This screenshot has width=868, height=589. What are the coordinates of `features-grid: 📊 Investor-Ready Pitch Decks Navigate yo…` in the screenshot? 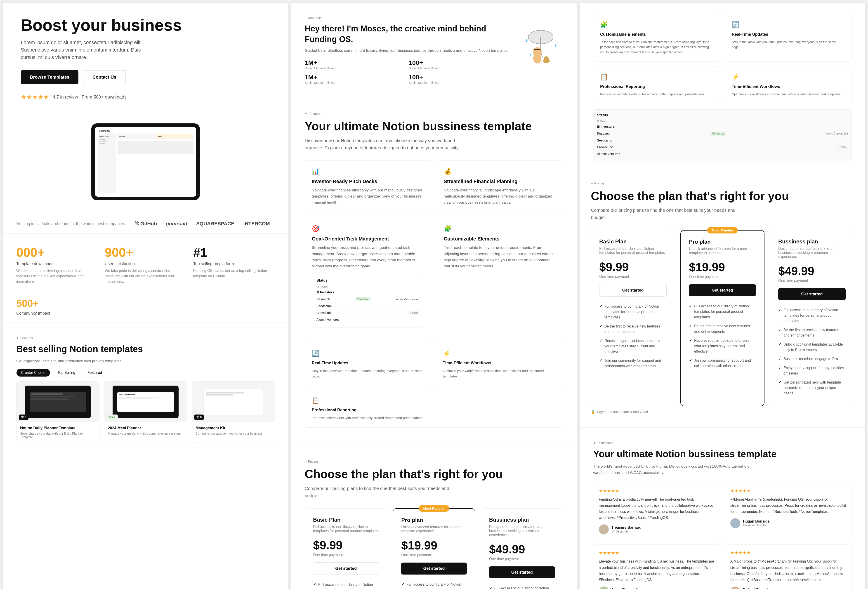 It's located at (434, 250).